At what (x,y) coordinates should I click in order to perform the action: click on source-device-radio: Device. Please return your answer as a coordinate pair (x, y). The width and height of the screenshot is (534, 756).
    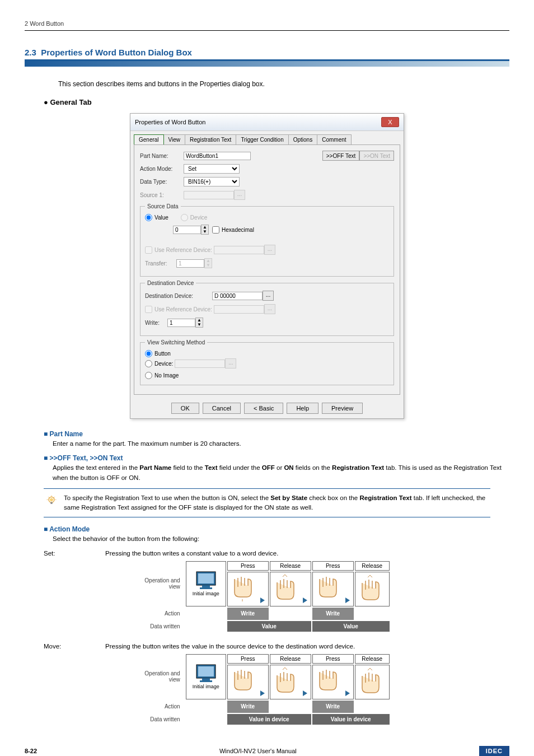
    Looking at the image, I should click on (194, 217).